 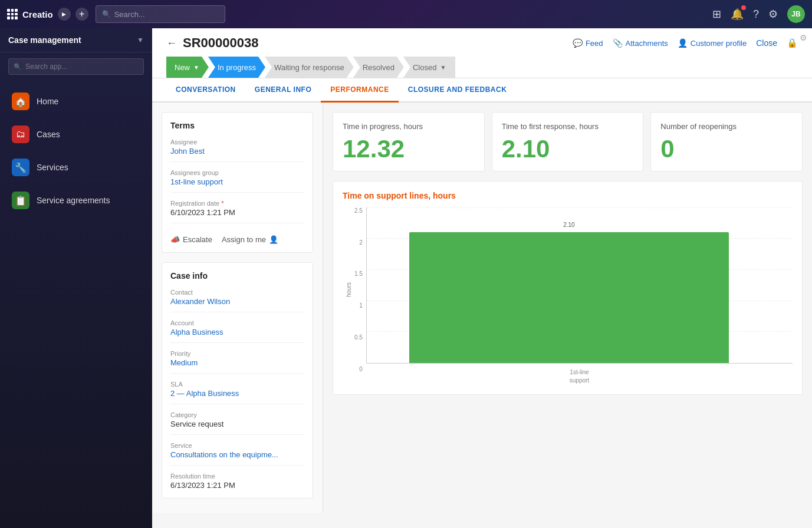 I want to click on status-label-new: New, so click(x=182, y=67).